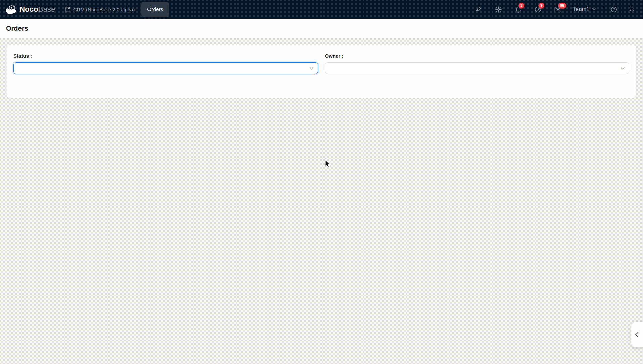 The height and width of the screenshot is (364, 643). What do you see at coordinates (479, 9) in the screenshot?
I see `highlighter-icon` at bounding box center [479, 9].